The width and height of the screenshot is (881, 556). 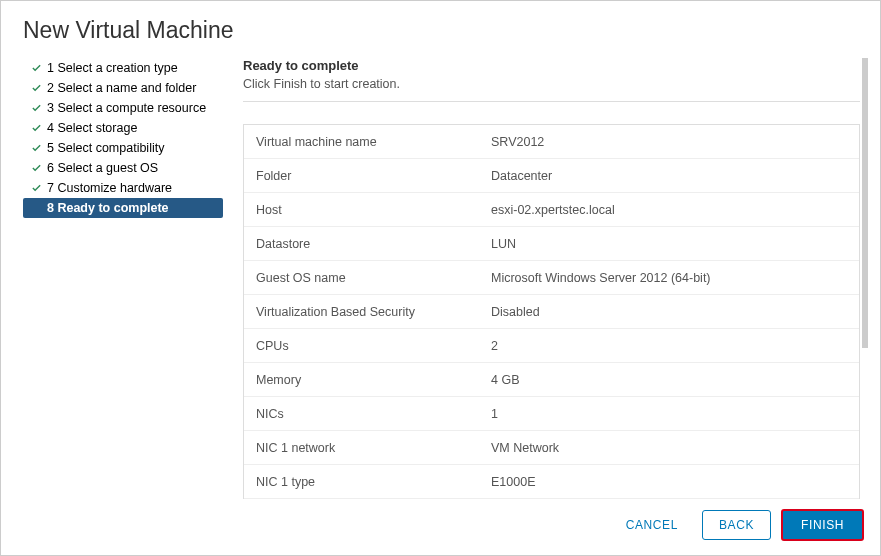 I want to click on wizard-step: 1 Select a creation type, so click(x=123, y=68).